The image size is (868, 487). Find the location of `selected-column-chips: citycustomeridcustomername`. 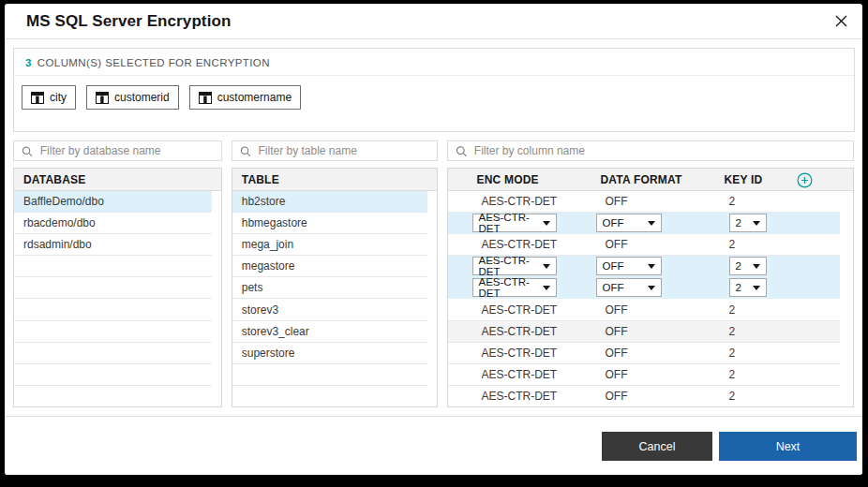

selected-column-chips: citycustomeridcustomername is located at coordinates (434, 97).